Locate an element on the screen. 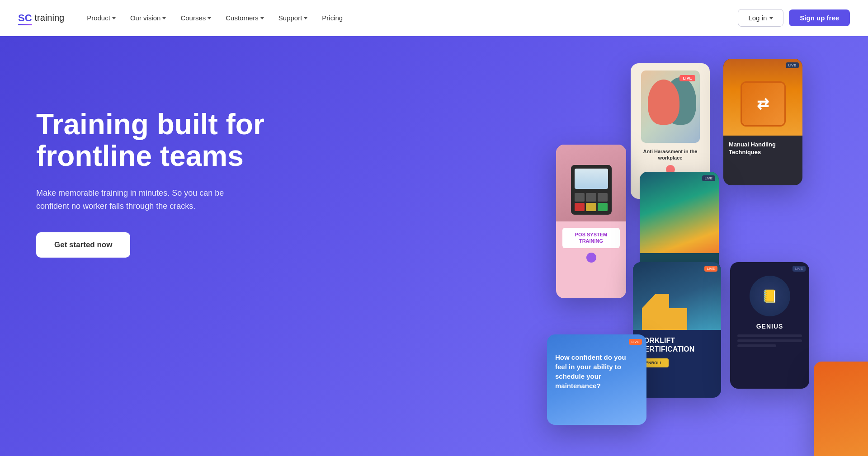 This screenshot has width=868, height=456. card-forklift-title: FORKLIFT CERTIFICATION is located at coordinates (677, 345).